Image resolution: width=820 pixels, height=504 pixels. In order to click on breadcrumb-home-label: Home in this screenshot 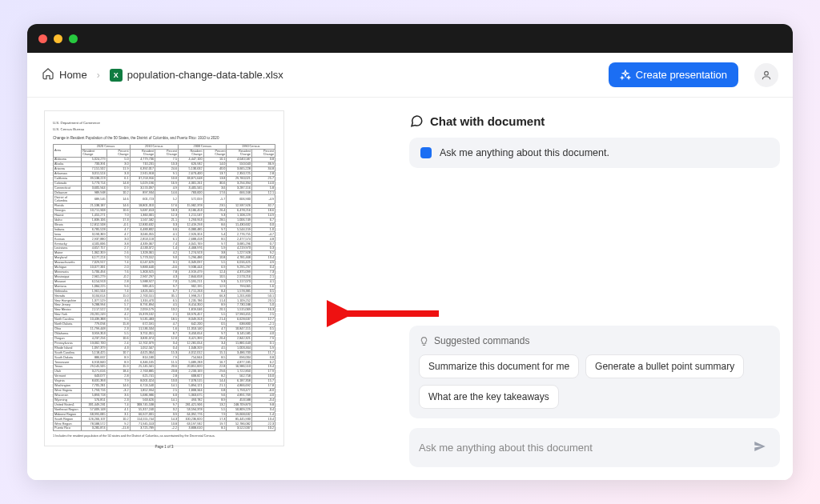, I will do `click(74, 75)`.